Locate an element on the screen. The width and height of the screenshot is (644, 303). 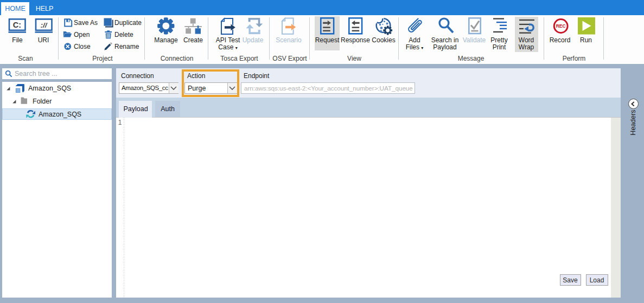
svg-text: C: is located at coordinates (17, 25).